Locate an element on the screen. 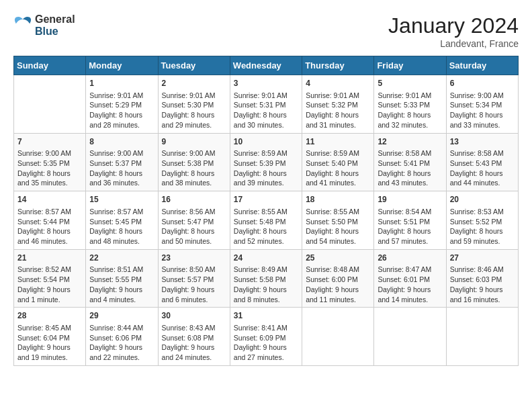  daylight-text: Daylight: 8 hours and 57 minutes. is located at coordinates (404, 236).